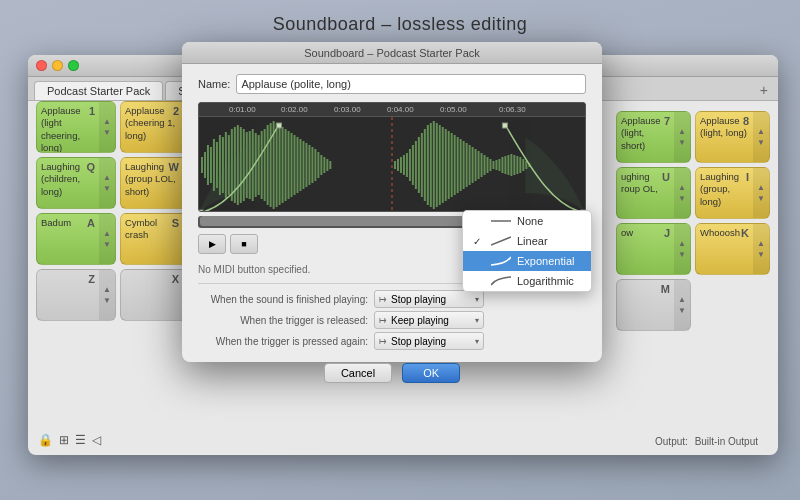 The height and width of the screenshot is (500, 800). Describe the element at coordinates (693, 193) in the screenshot. I see `right-row-2: ughing roup OL, U ▲▼ Laughing (group, lo…` at that location.